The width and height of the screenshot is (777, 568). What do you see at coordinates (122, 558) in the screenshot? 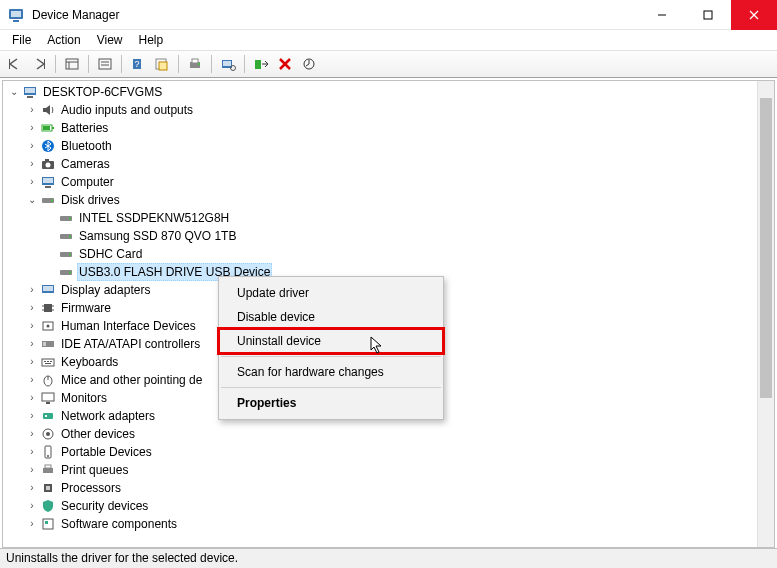
I see `status-text: Uninstalls the driver for the selected d…` at bounding box center [122, 558].